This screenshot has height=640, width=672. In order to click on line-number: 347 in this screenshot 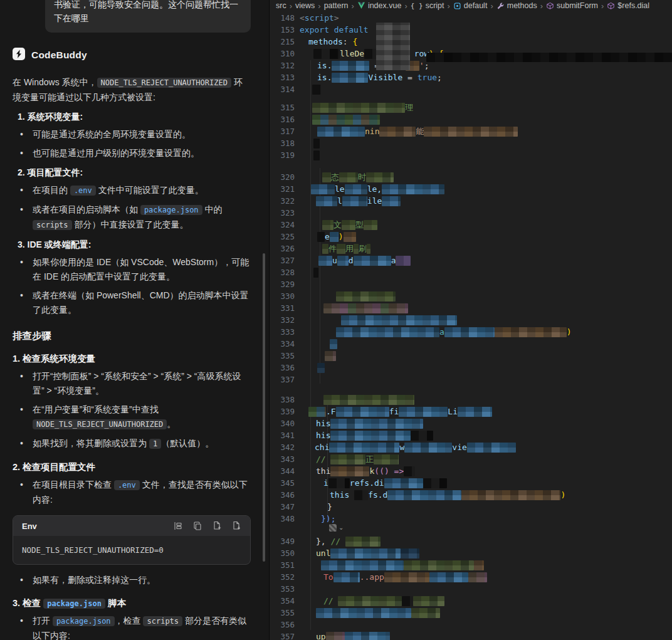, I will do `click(282, 506)`.